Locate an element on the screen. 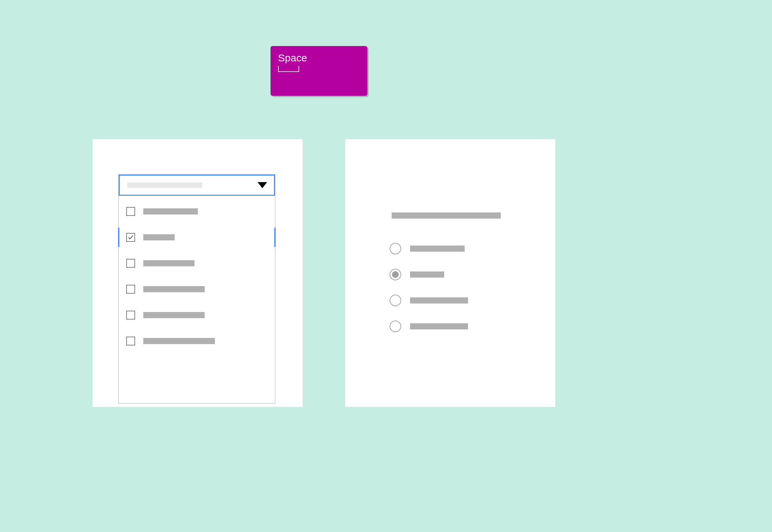  radio-example-panel is located at coordinates (450, 273).